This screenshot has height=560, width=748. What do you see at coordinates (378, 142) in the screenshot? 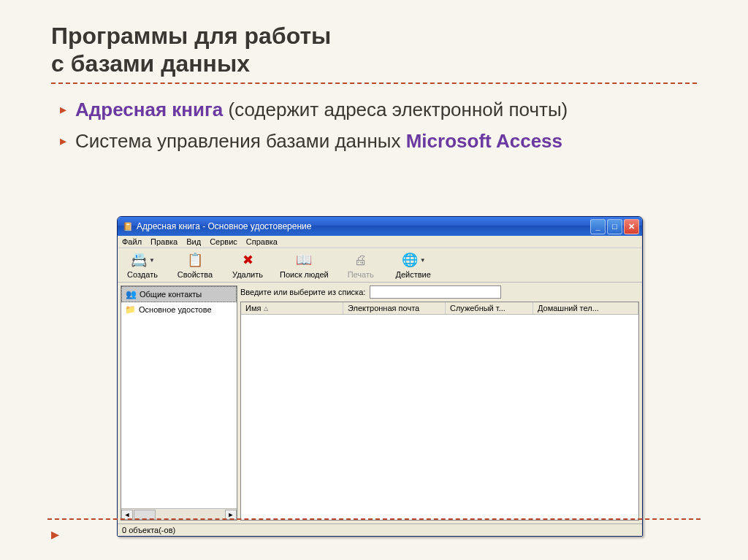
I see `bullet-2: ▸ Система управления базами данных Micro…` at bounding box center [378, 142].